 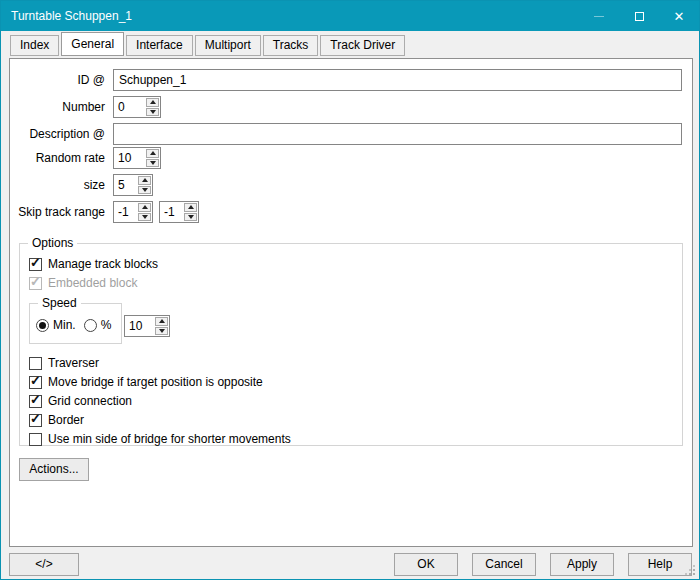 What do you see at coordinates (599, 16) in the screenshot?
I see `minimize-button` at bounding box center [599, 16].